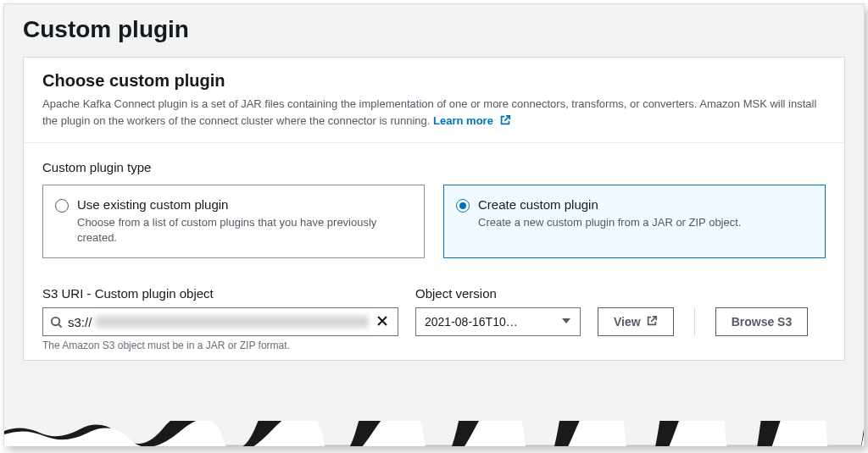  What do you see at coordinates (434, 81) in the screenshot?
I see `panel-title: Choose custom plugin` at bounding box center [434, 81].